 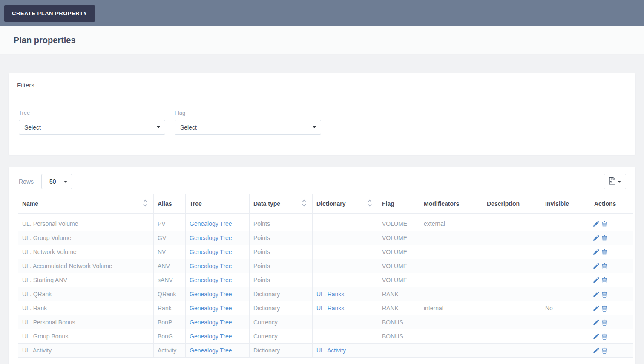 What do you see at coordinates (30, 204) in the screenshot?
I see `column-label: Name` at bounding box center [30, 204].